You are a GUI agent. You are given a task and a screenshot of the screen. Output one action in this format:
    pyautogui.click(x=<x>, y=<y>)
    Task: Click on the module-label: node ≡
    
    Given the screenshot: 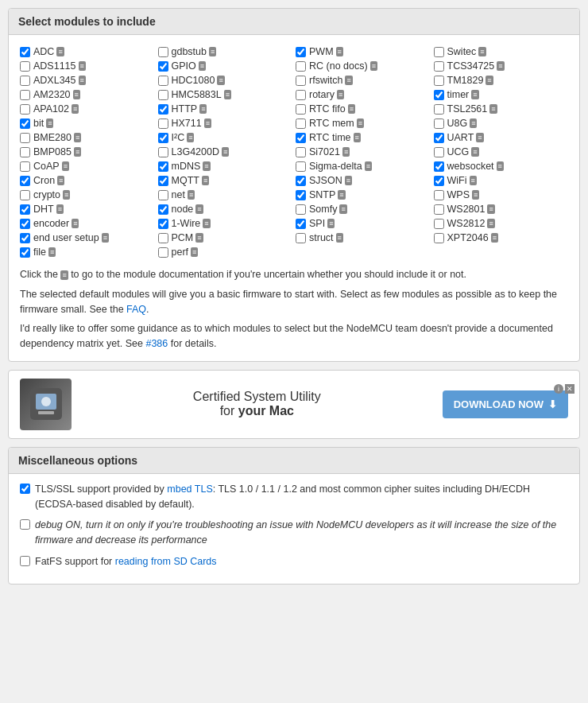 What is the action you would take?
    pyautogui.click(x=188, y=209)
    